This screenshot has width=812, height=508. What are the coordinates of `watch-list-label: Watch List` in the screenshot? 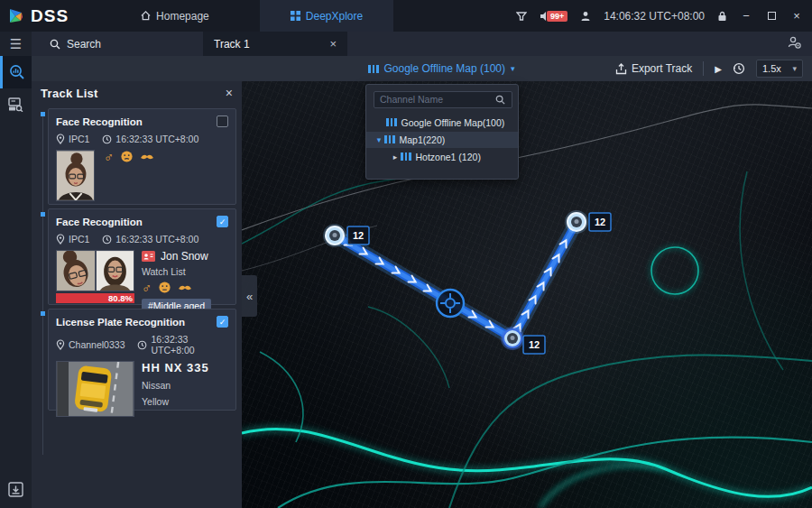 It's located at (177, 272).